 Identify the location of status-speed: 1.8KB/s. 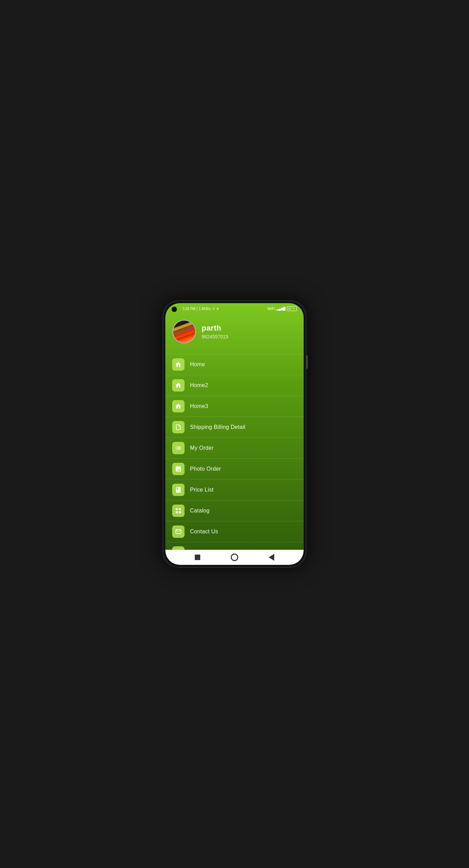
(205, 309).